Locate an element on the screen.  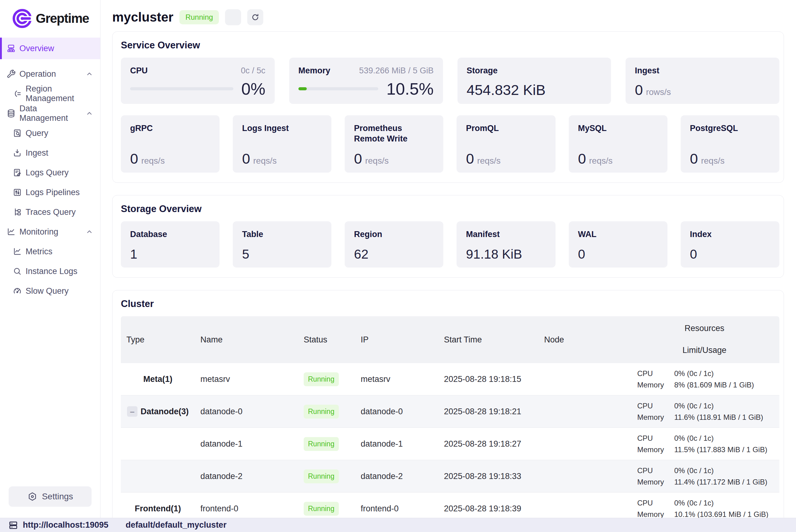
sidebar-nav: OverviewOperationRegion ManagementData M… is located at coordinates (50, 262).